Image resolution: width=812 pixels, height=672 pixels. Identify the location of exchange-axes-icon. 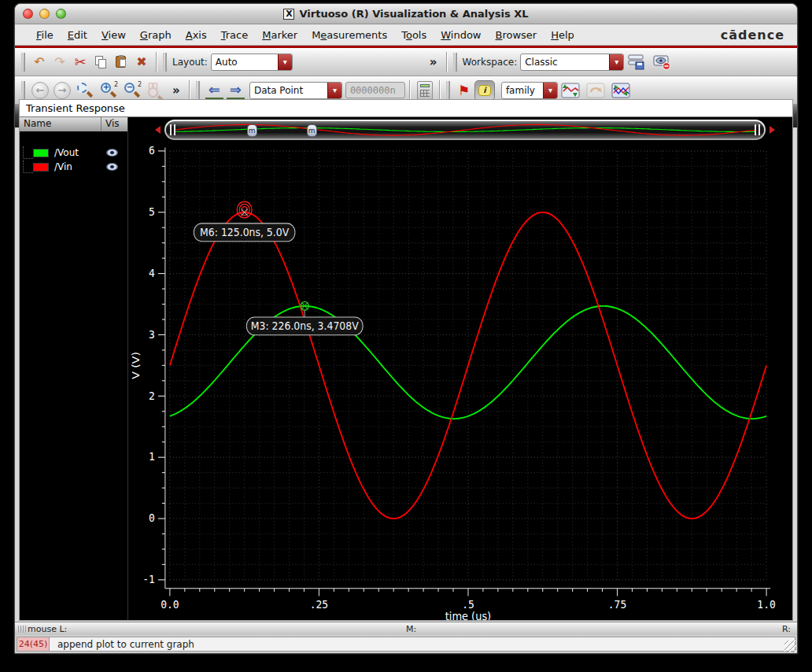
(621, 90).